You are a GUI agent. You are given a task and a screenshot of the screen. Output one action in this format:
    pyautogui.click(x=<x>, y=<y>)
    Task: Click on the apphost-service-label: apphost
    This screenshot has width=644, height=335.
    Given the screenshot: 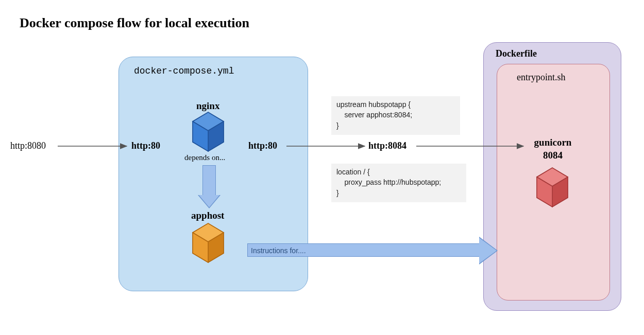 What is the action you would take?
    pyautogui.click(x=208, y=216)
    